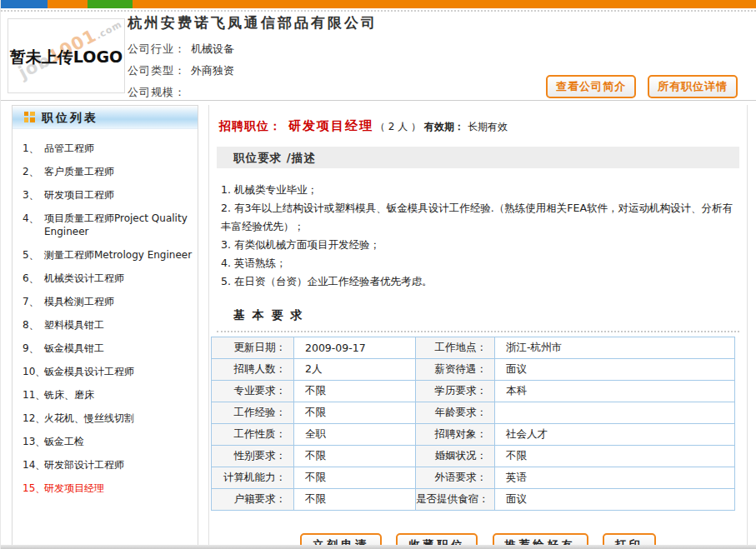 The height and width of the screenshot is (549, 756). I want to click on residency-label: 户籍要求：, so click(253, 500).